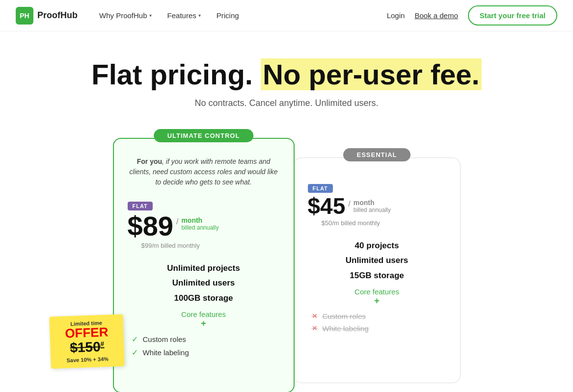  What do you see at coordinates (126, 16) in the screenshot?
I see `nav-why-proofhub: Why ProofHub ▾` at bounding box center [126, 16].